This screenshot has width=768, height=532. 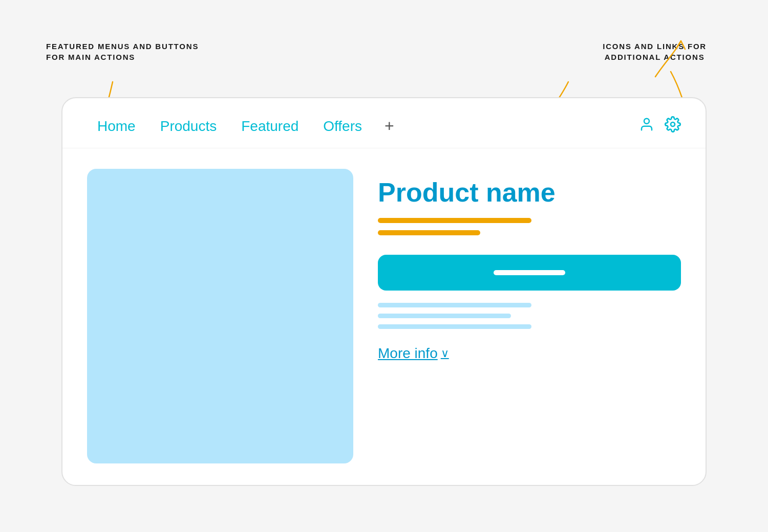 What do you see at coordinates (363, 126) in the screenshot?
I see `nav-links: Home Products Featured Offers +` at bounding box center [363, 126].